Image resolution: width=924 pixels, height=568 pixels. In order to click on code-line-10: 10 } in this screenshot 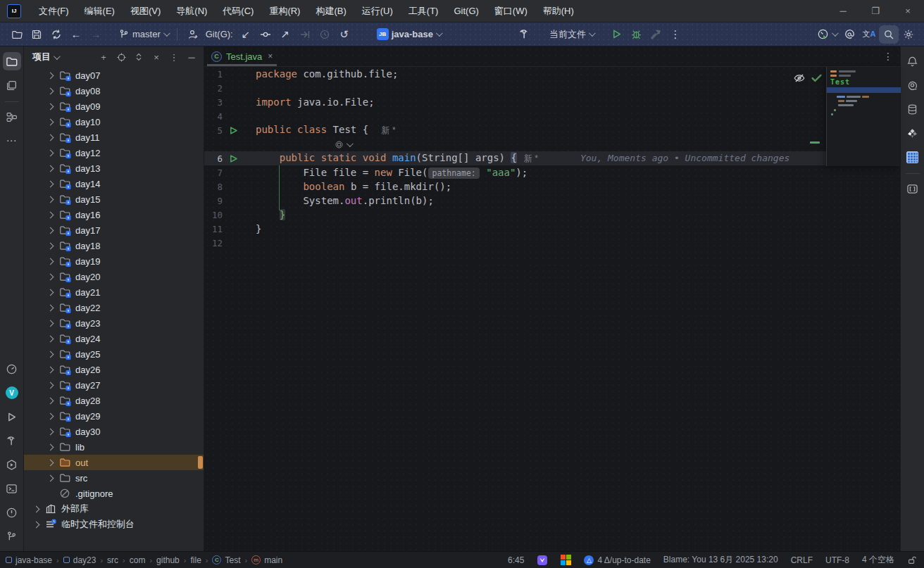, I will do `click(552, 215)`.